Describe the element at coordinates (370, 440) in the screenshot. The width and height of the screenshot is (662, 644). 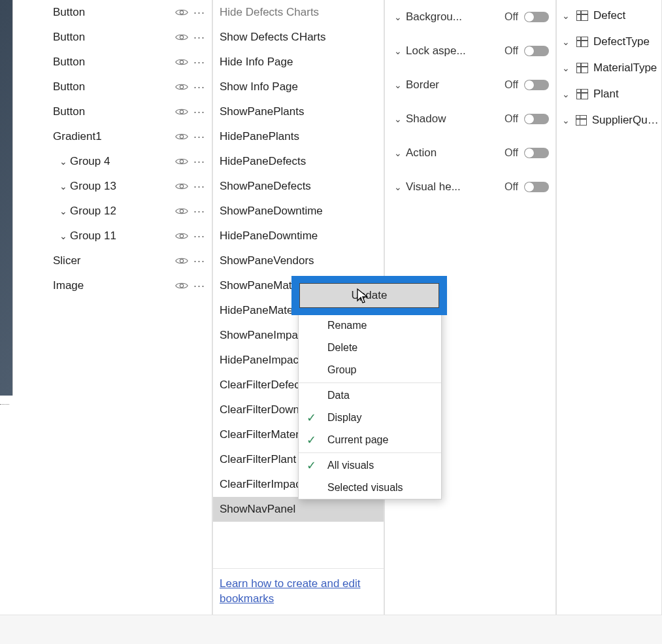
I see `context-menu-item: ✓Current page` at that location.